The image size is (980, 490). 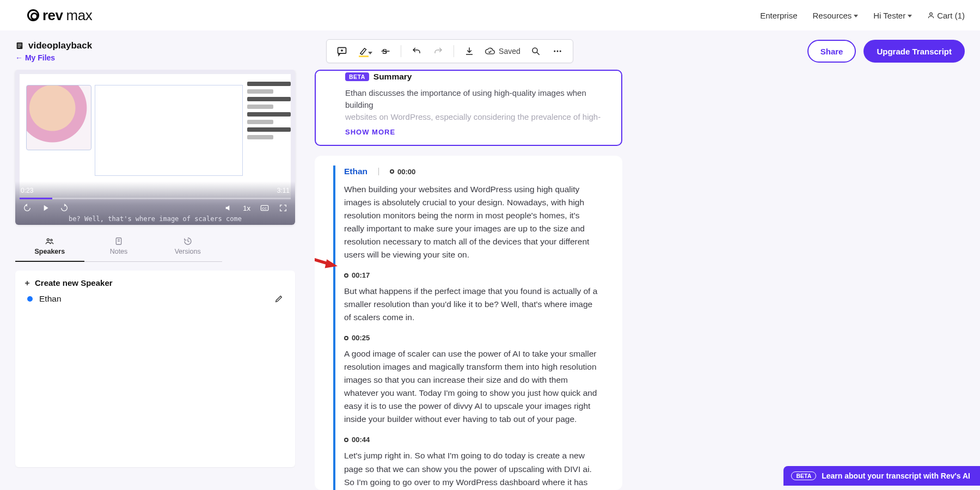 I want to click on download-icon, so click(x=469, y=51).